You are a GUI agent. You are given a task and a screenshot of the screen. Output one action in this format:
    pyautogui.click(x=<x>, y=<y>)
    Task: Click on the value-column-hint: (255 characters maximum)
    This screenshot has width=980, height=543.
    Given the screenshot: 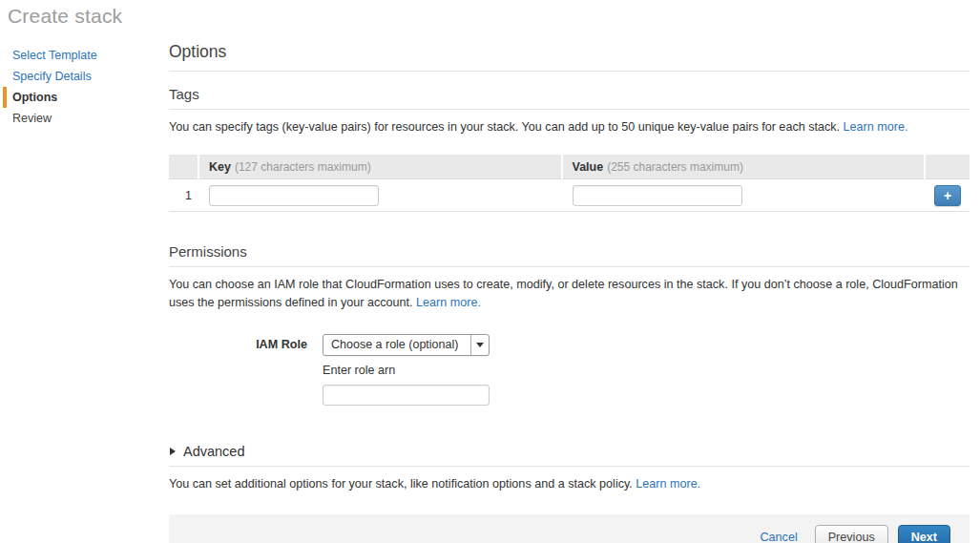 What is the action you would take?
    pyautogui.click(x=676, y=167)
    